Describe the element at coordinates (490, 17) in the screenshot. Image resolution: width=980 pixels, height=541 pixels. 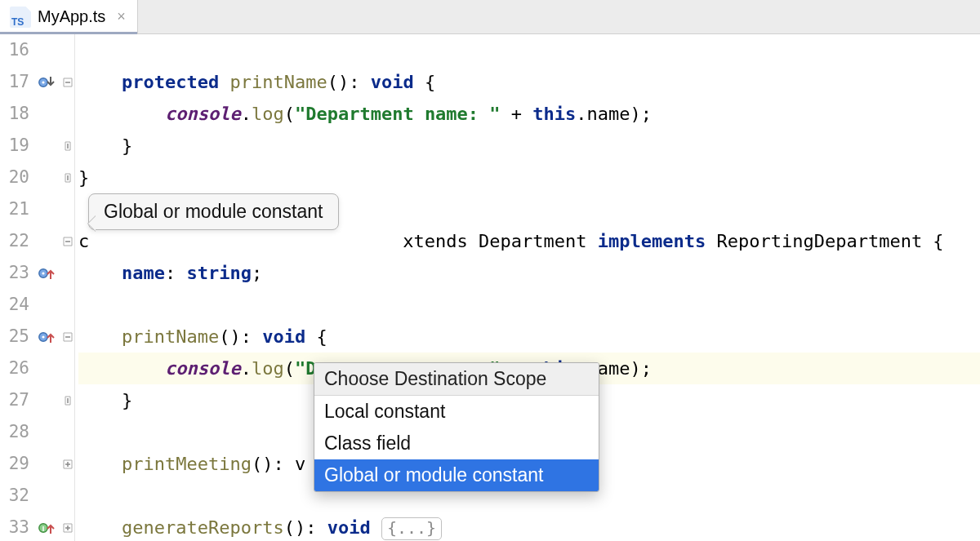
I see `tab-bar: TS MyApp.ts ×` at that location.